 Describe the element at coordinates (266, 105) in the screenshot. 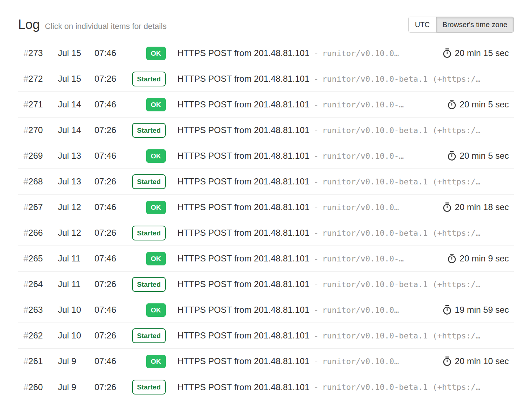

I see `log-row: #271 Jul 14 07:46 OK HTTPS POST from 201…` at that location.